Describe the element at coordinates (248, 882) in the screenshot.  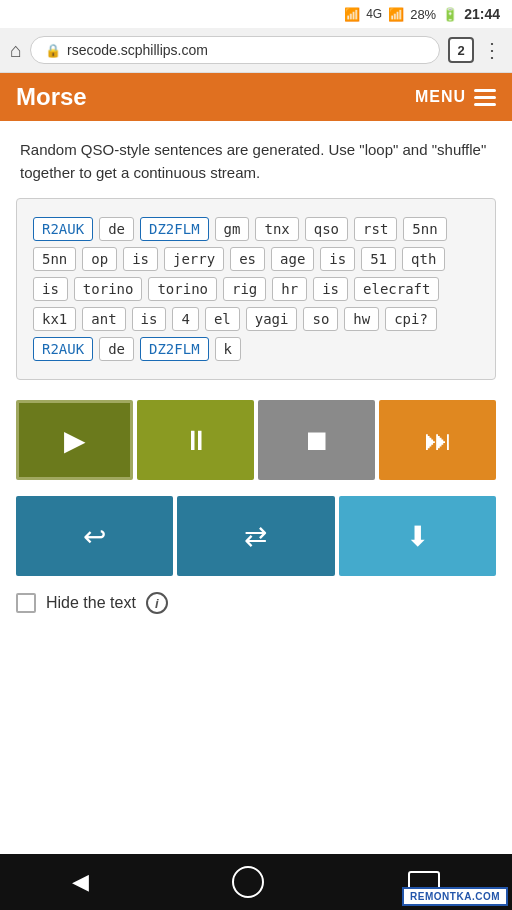
I see `home-button` at that location.